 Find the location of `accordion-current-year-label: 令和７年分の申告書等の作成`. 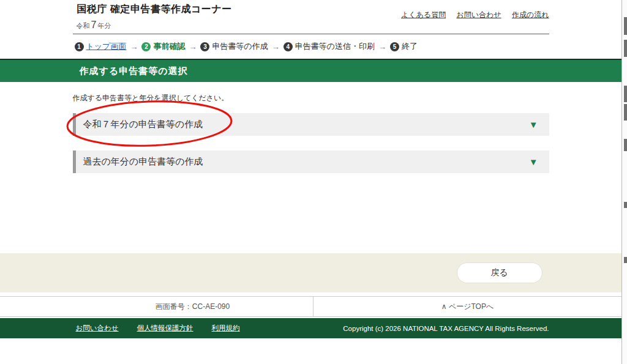

accordion-current-year-label: 令和７年分の申告書等の作成 is located at coordinates (143, 125).